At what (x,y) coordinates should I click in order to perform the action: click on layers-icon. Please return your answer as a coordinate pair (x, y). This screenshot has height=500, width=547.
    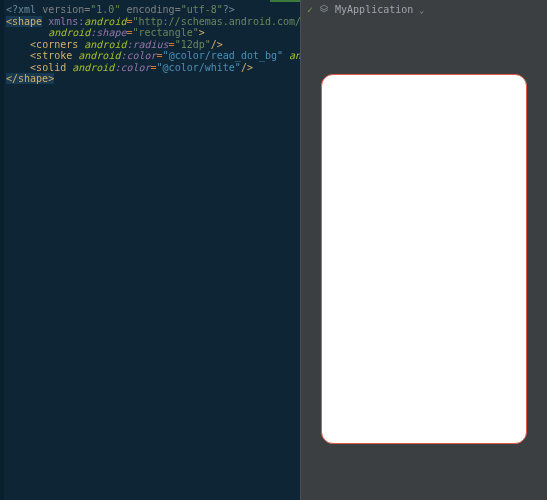
    Looking at the image, I should click on (324, 9).